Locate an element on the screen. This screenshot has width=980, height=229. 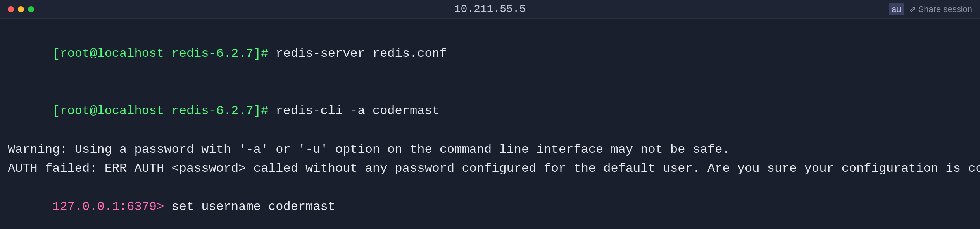
error-line: AUTH failed: ERR AUTH <password> called … is located at coordinates (490, 169).